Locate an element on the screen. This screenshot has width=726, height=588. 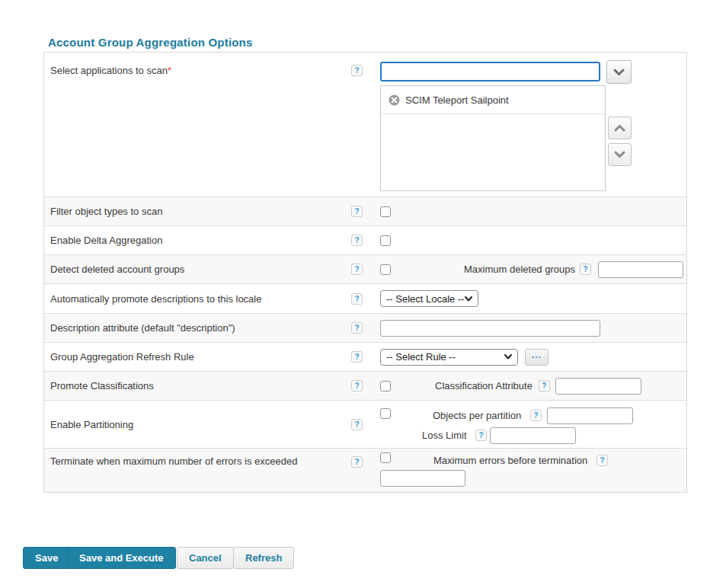
row-detect-deleted-groups: Detect deleted account groups ? Maximum … is located at coordinates (366, 270).